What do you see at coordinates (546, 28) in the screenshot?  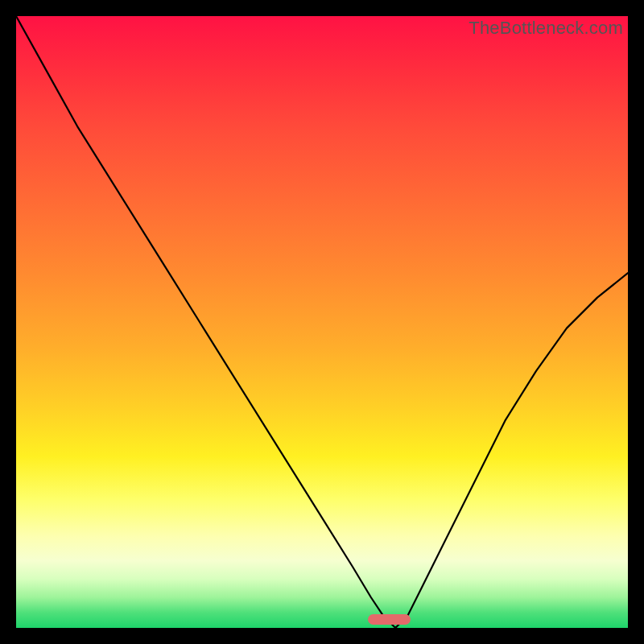 I see `watermark-text: TheBottleneck.com` at bounding box center [546, 28].